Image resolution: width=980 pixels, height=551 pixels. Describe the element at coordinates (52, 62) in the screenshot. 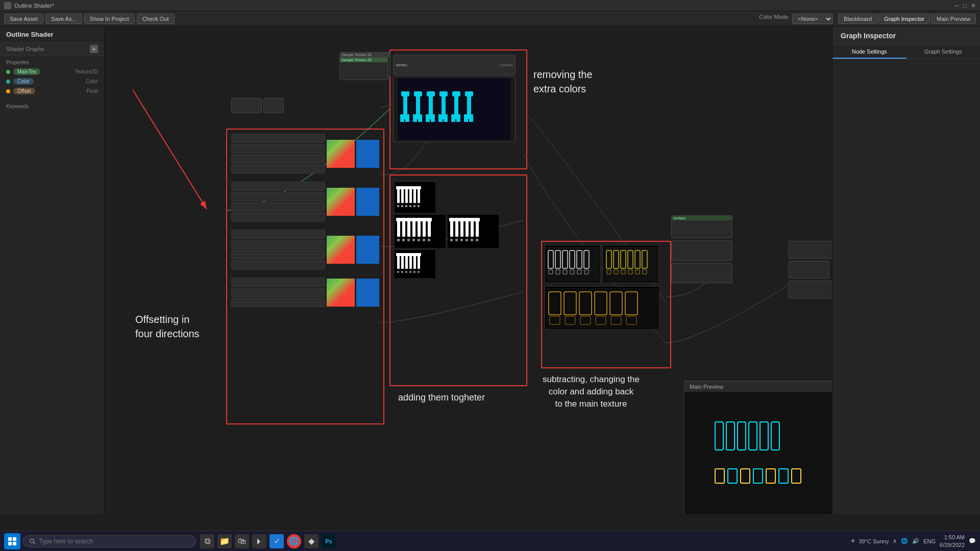

I see `properties-label: Properties` at that location.